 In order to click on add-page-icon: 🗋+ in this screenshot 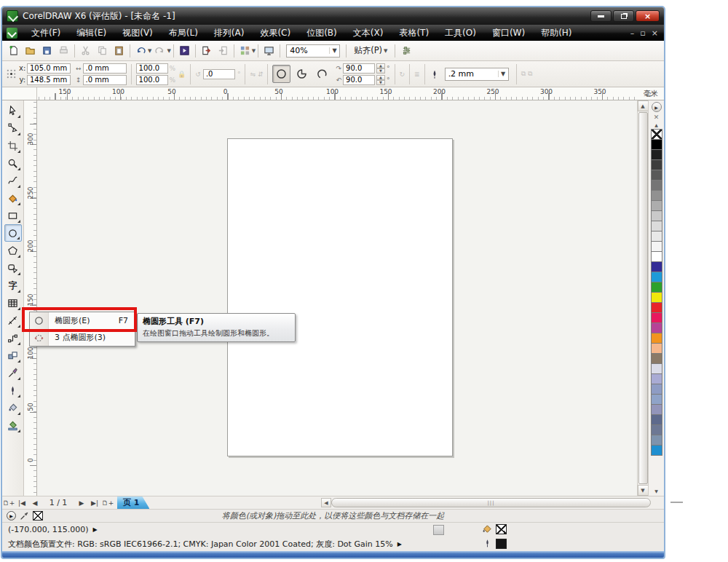, I will do `click(9, 503)`.